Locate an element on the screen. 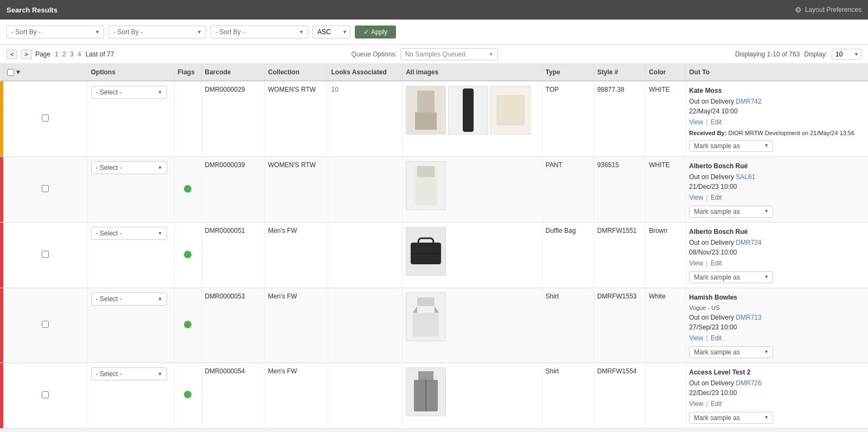  looks-link: 10 is located at coordinates (335, 90).